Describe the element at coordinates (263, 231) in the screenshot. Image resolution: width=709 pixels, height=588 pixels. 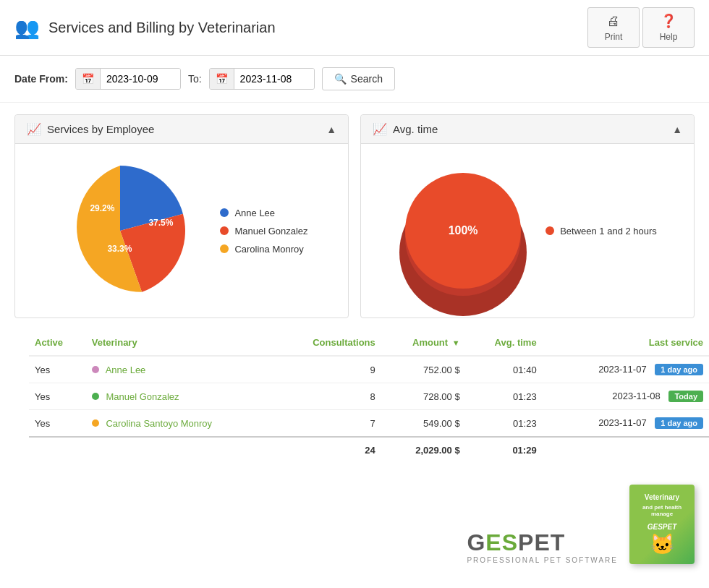
I see `services-legend: Anne Lee Manuel Gonzalez Carolina Monroy` at that location.